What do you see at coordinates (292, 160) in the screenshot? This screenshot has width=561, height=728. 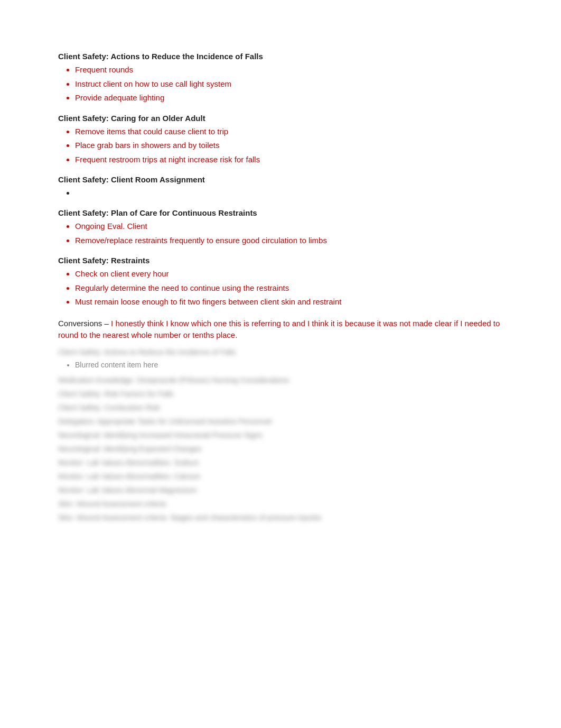 I see `list-item: Frequent restroom trips at night increas…` at bounding box center [292, 160].